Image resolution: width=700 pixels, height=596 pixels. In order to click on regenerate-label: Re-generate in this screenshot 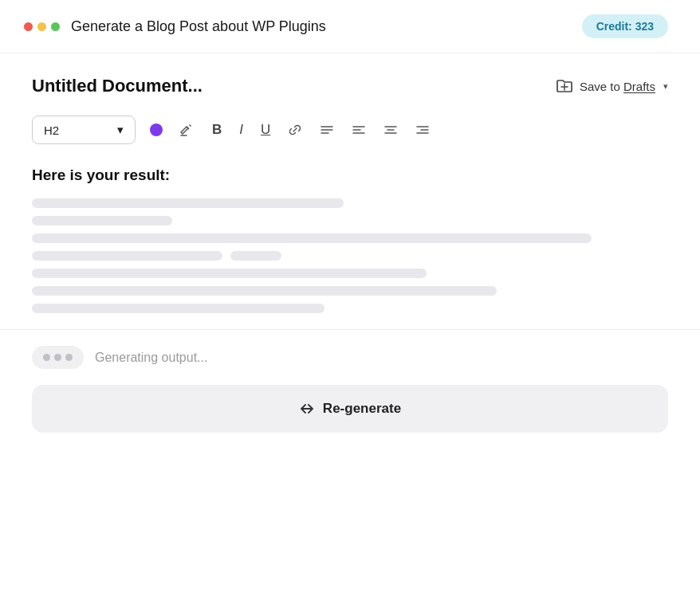, I will do `click(362, 409)`.